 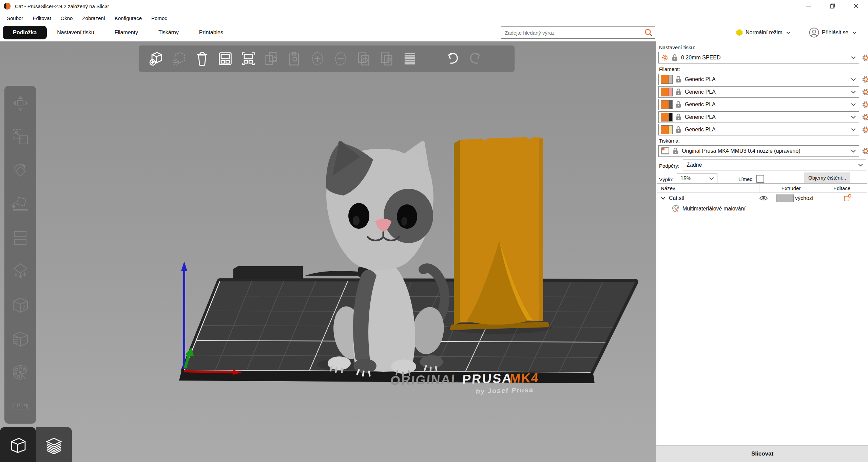 I want to click on restore-button, so click(x=832, y=6).